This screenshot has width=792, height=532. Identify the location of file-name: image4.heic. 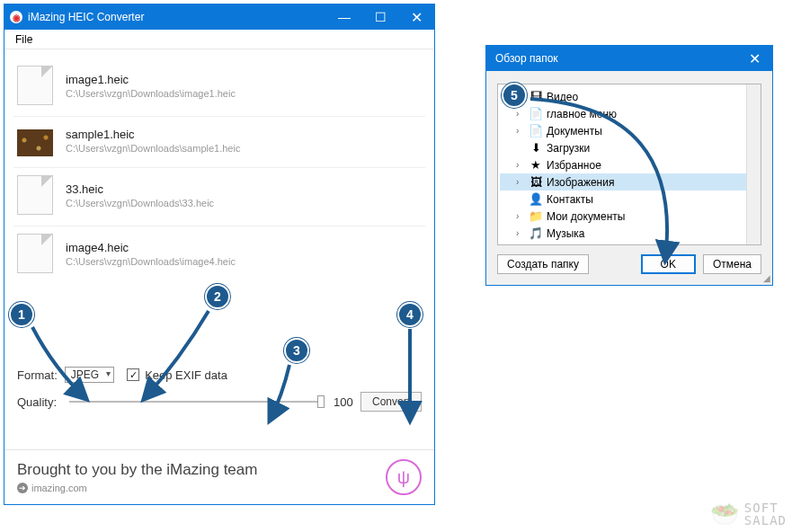
(151, 248).